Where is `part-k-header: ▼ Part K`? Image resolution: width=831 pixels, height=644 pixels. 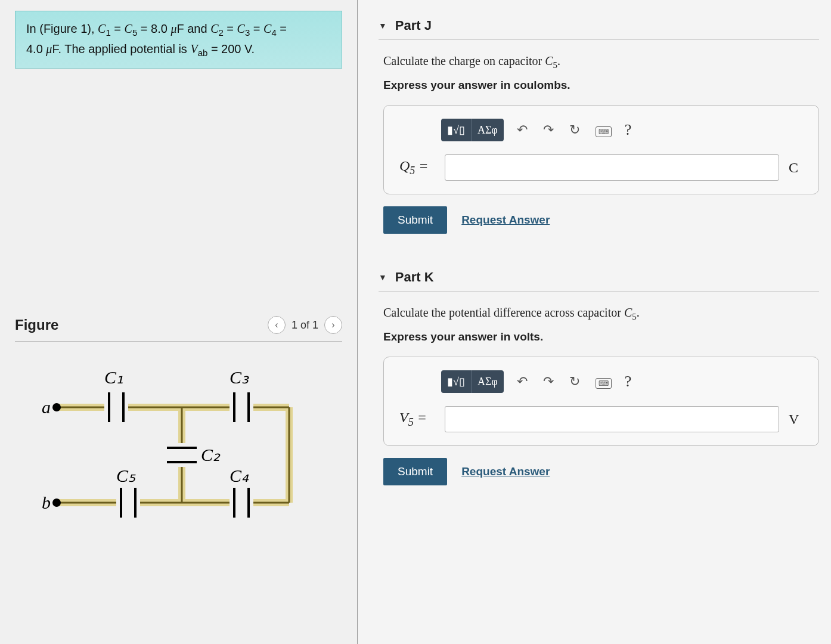
part-k-header: ▼ Part K is located at coordinates (599, 278).